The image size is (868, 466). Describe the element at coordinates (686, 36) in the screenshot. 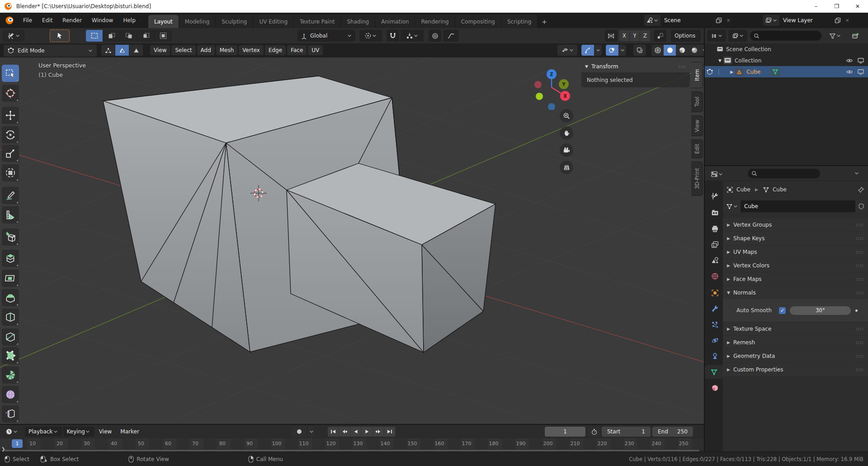

I see `options-dropdown: Options` at that location.